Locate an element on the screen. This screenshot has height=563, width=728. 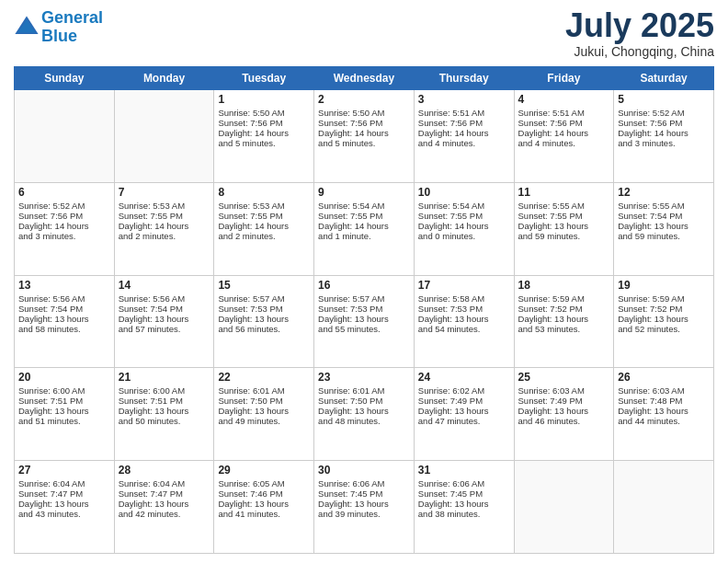
day-info-line: Sunrise: 5:52 AM is located at coordinates (64, 206).